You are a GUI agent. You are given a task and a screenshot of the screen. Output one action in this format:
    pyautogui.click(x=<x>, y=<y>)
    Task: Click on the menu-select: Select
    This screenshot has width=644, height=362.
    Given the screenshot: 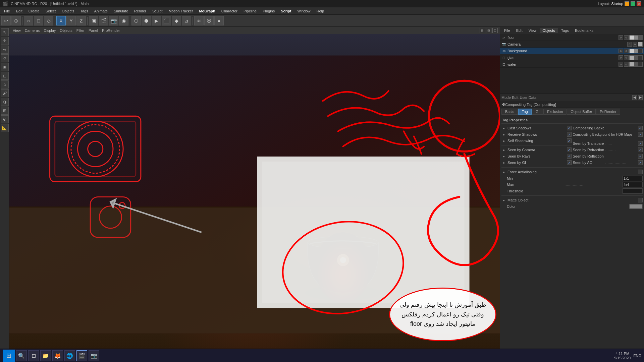 What is the action you would take?
    pyautogui.click(x=51, y=11)
    